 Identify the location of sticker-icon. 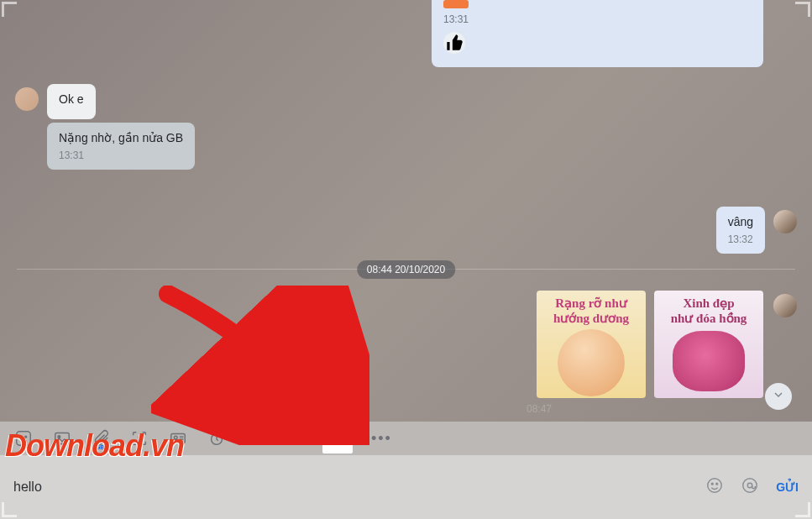
(24, 438).